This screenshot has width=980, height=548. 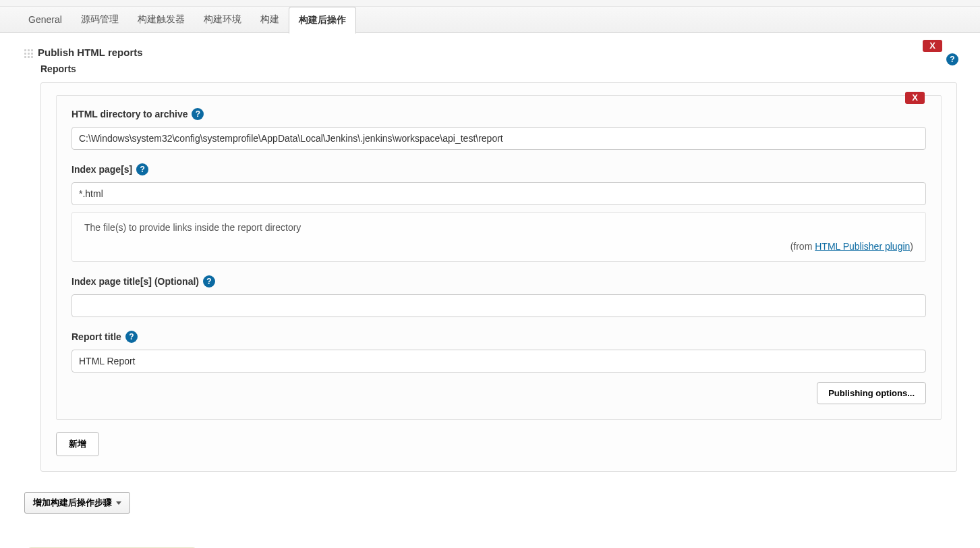 I want to click on index-pages-label: Index page[s] ?, so click(x=499, y=169).